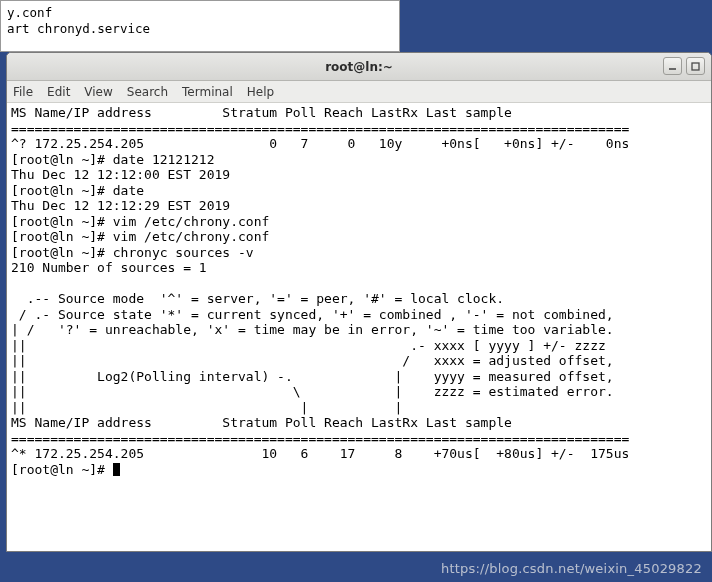  What do you see at coordinates (148, 92) in the screenshot?
I see `menu-search: Search` at bounding box center [148, 92].